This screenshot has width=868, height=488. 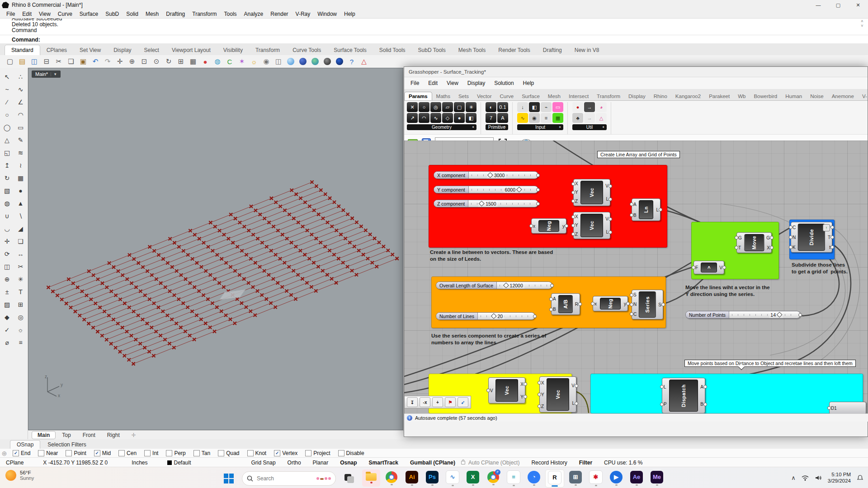 What do you see at coordinates (816, 96) in the screenshot?
I see `gh-tab-noise: Noise` at bounding box center [816, 96].